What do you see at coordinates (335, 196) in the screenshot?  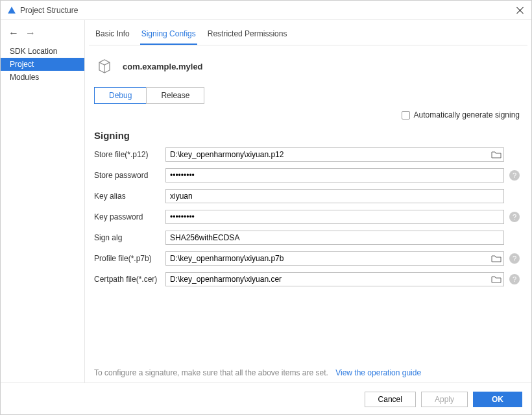 I see `input-key-alias` at bounding box center [335, 196].